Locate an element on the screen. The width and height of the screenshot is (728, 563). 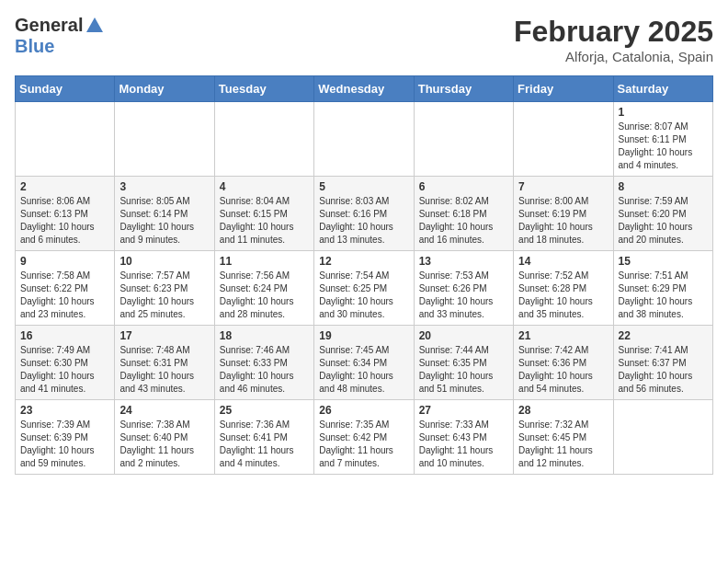
calendar-week-5: 23Sunrise: 7:39 AM Sunset: 6:39 PM Dayli… is located at coordinates (364, 438).